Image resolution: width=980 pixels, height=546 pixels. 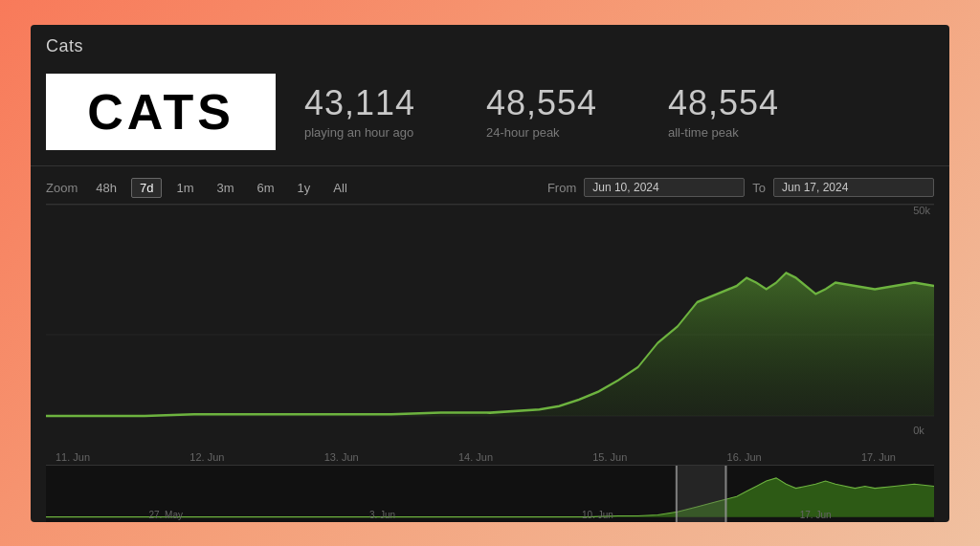 I want to click on current-players-block: 43,114 playing an hour ago, so click(x=381, y=111).